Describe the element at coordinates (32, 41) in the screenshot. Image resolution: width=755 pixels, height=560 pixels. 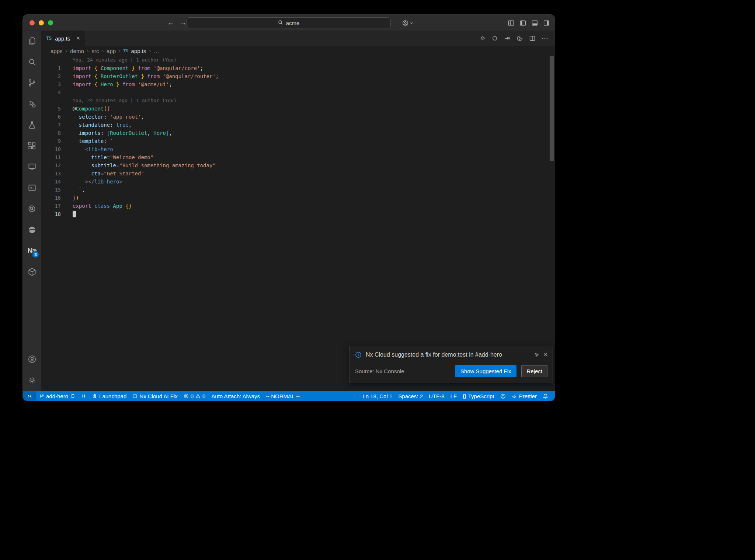
I see `explorer-icon` at that location.